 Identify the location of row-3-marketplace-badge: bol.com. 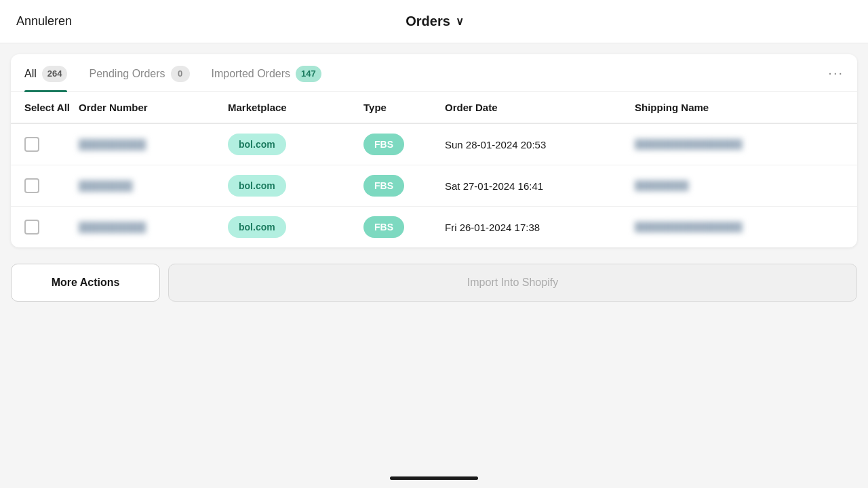
(257, 227).